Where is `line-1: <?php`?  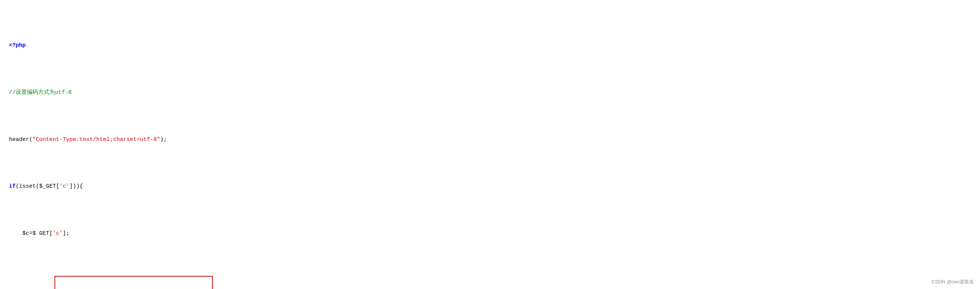
line-1: <?php is located at coordinates (492, 46).